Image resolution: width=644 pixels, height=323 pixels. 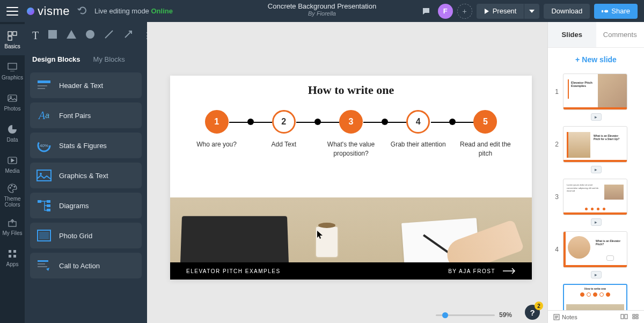 What do you see at coordinates (485, 122) in the screenshot?
I see `step-5-circle: 5` at bounding box center [485, 122].